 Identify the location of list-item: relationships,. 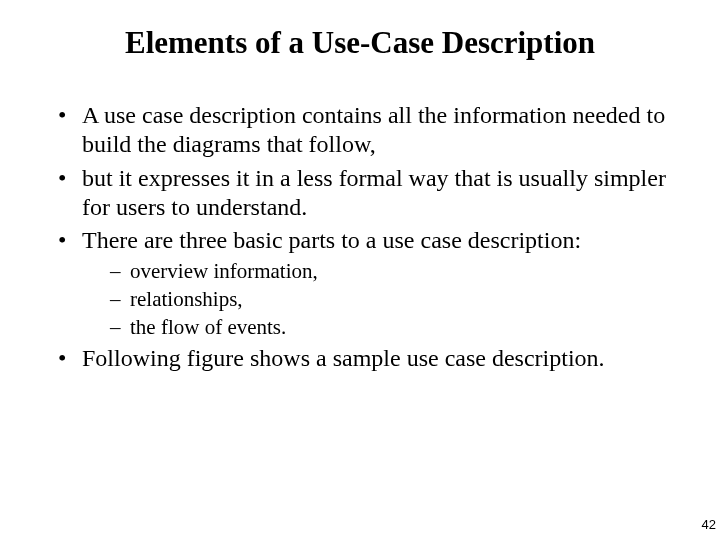
(395, 299).